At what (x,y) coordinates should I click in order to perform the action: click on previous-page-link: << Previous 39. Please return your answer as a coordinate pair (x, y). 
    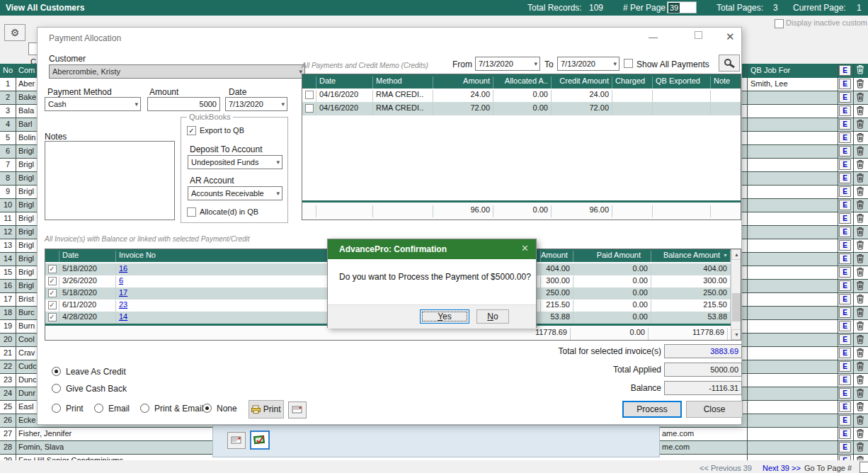
    Looking at the image, I should click on (726, 468).